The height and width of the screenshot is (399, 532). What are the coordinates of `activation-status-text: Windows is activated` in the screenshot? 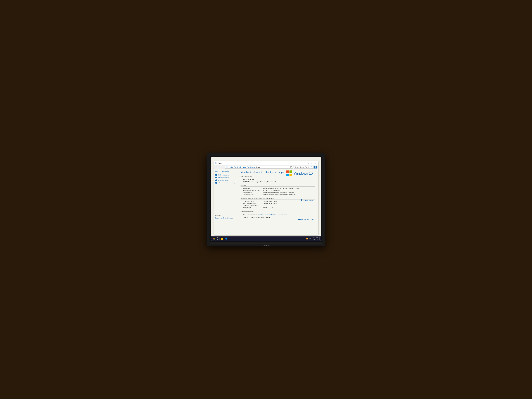 It's located at (250, 215).